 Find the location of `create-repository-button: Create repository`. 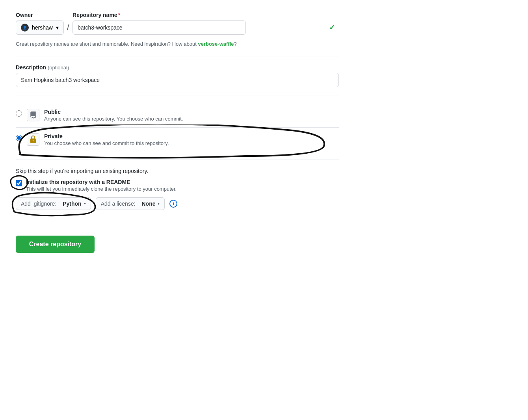

create-repository-button: Create repository is located at coordinates (55, 244).